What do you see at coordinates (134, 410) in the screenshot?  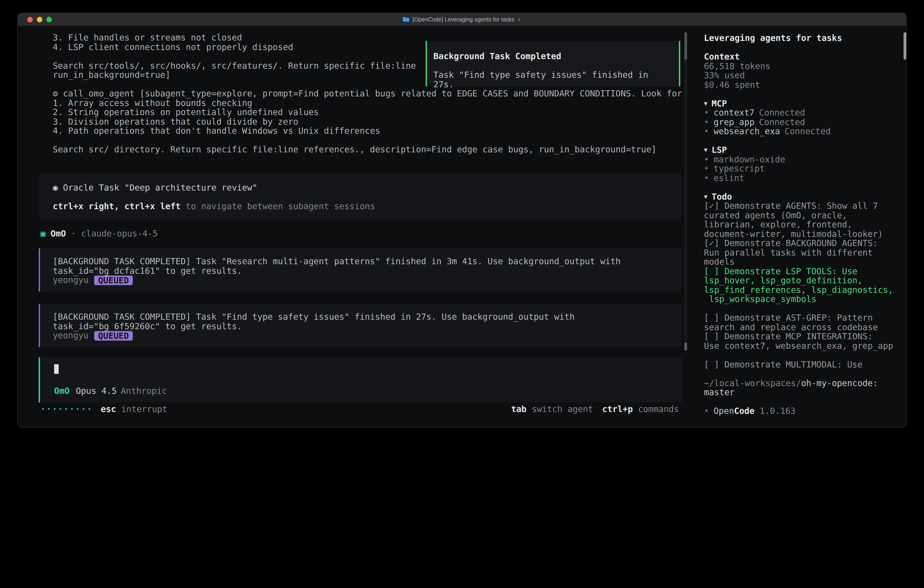 I see `interrupt-hint: esc interrupt` at bounding box center [134, 410].